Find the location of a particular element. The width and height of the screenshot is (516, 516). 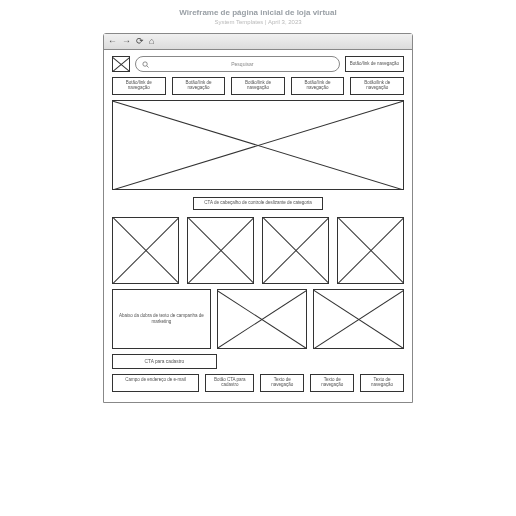

header-row: Pesquisar Botão/link de navegação is located at coordinates (258, 64).